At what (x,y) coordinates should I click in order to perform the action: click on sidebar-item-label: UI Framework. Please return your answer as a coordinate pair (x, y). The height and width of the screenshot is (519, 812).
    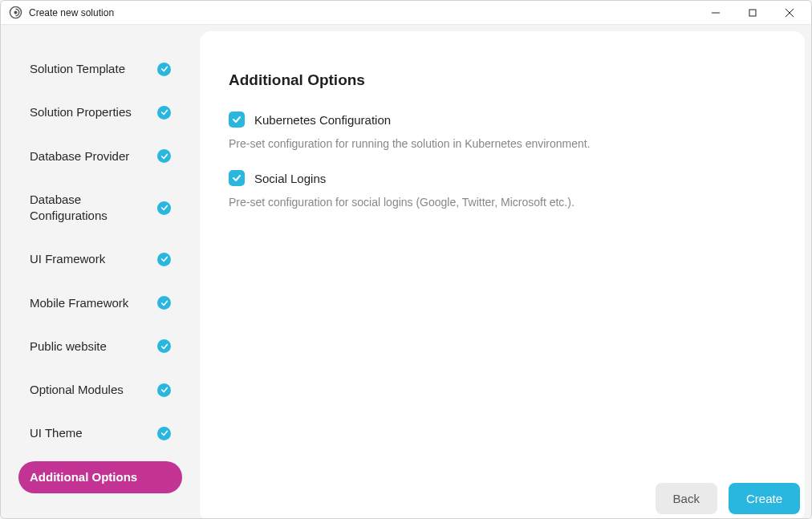
    Looking at the image, I should click on (93, 259).